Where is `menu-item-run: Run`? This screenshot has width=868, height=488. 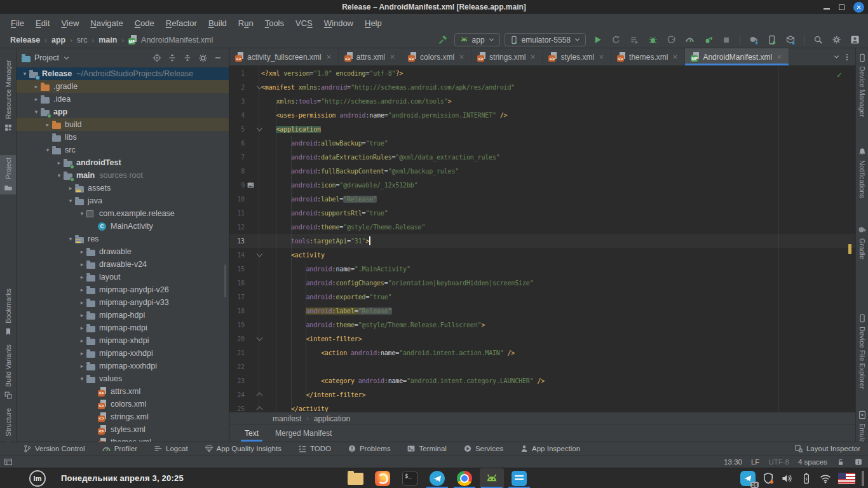 menu-item-run: Run is located at coordinates (246, 23).